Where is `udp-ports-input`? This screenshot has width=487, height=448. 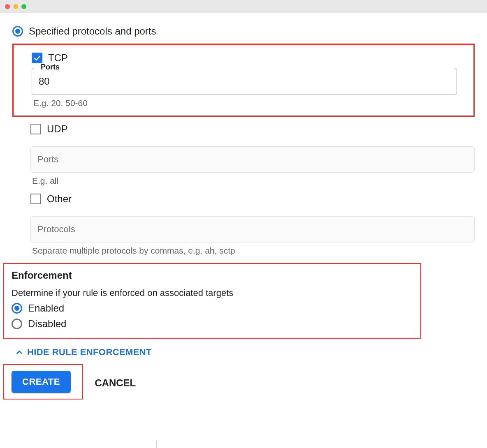
udp-ports-input is located at coordinates (253, 159).